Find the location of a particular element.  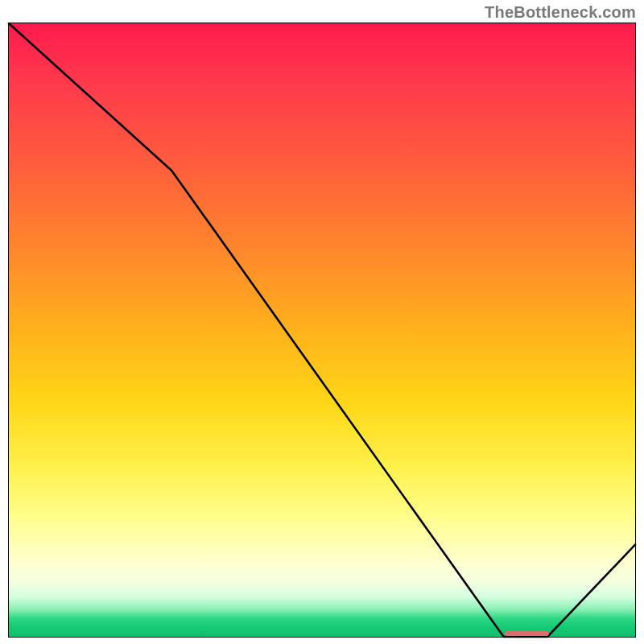

attribution-text: TheBottleneck.com is located at coordinates (560, 13).